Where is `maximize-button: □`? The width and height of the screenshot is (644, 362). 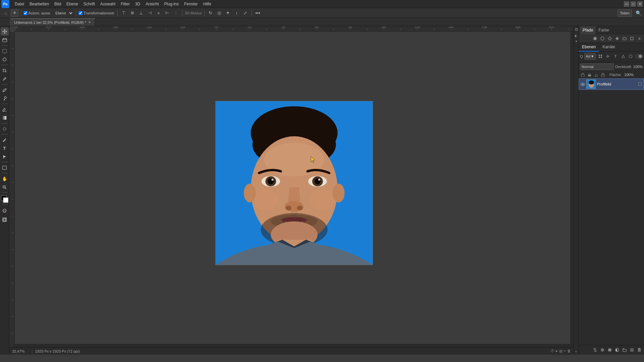
maximize-button: □ is located at coordinates (633, 4).